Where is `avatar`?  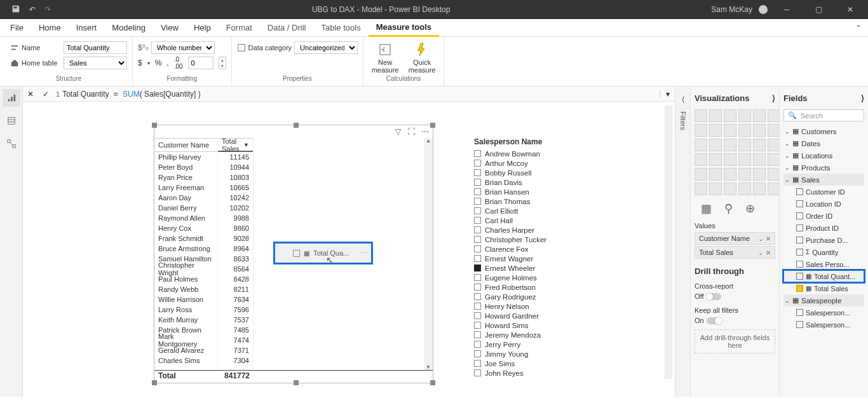
avatar is located at coordinates (763, 10).